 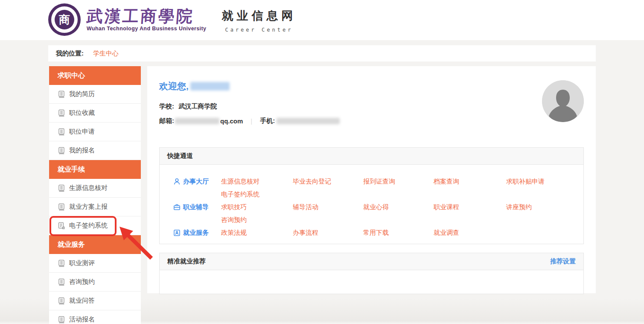 I want to click on site-title-en: Career Center, so click(x=259, y=30).